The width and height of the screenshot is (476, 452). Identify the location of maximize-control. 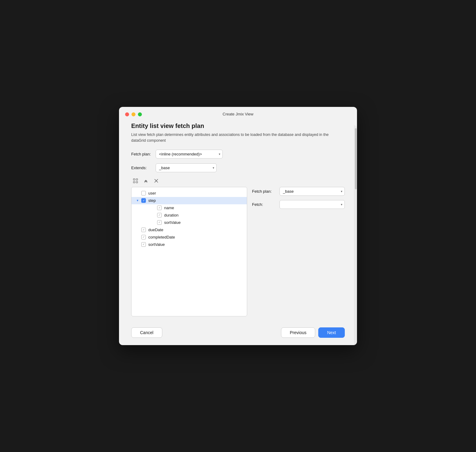
(140, 114).